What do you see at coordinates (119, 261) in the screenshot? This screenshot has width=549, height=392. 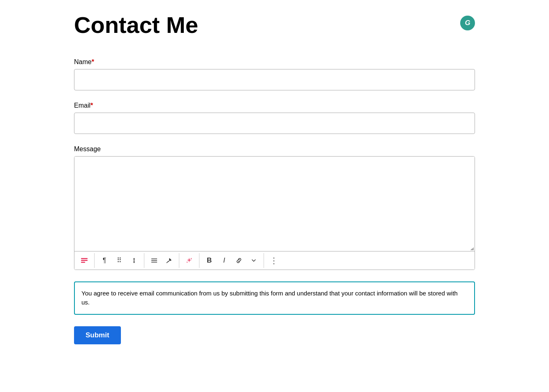 I see `drag-icon: ⠿` at bounding box center [119, 261].